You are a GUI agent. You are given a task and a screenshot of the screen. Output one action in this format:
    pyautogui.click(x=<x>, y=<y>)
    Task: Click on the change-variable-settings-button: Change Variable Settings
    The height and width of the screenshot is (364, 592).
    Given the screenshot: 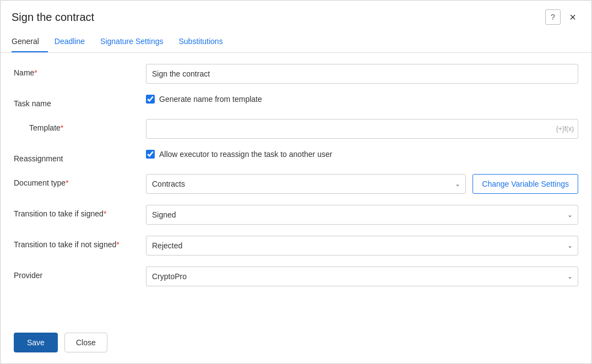 What is the action you would take?
    pyautogui.click(x=525, y=184)
    